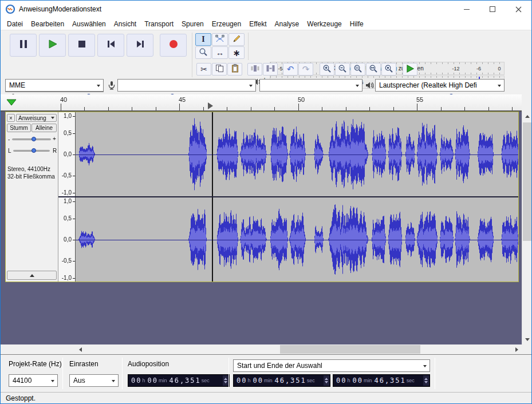 The width and height of the screenshot is (532, 404). What do you see at coordinates (369, 86) in the screenshot?
I see `speaker-icon` at bounding box center [369, 86].